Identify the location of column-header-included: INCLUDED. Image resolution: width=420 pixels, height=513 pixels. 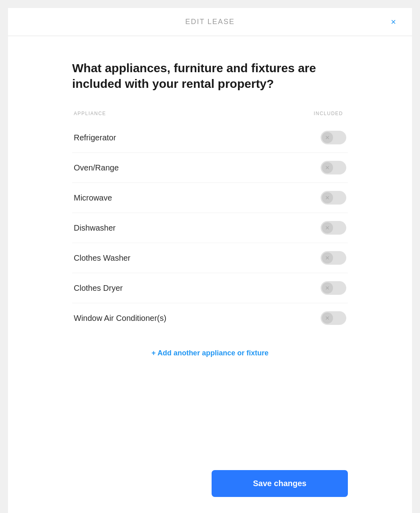
(329, 114).